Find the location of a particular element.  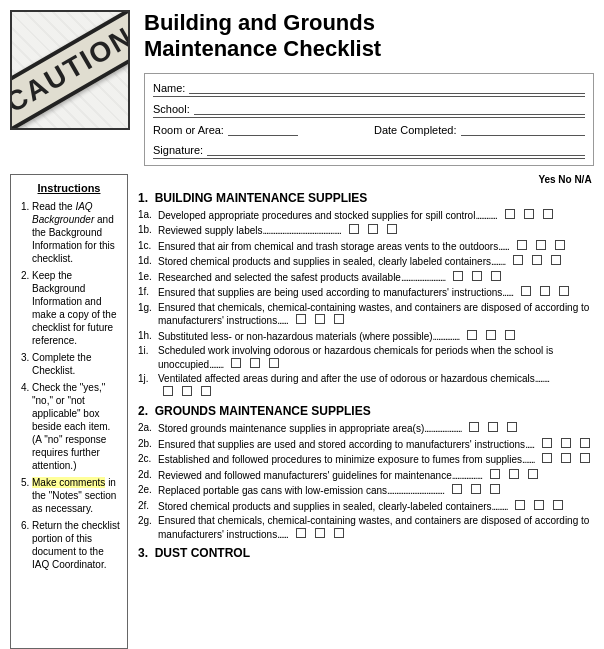

checkbox-1e-no is located at coordinates (477, 276).